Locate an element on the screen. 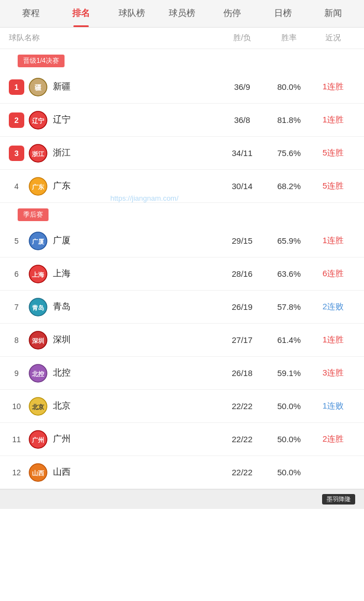  team-pct: 59.1% is located at coordinates (289, 373).